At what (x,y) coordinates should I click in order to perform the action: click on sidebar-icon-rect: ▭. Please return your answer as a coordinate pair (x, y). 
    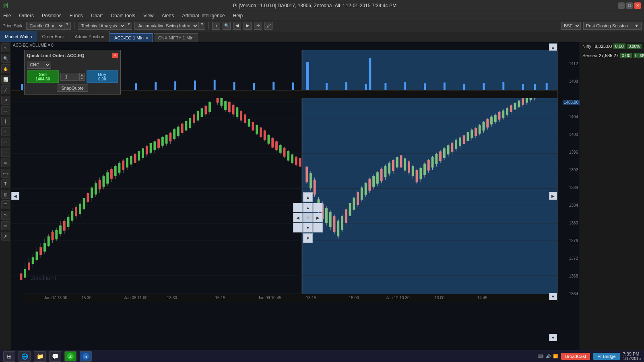
    Looking at the image, I should click on (6, 226).